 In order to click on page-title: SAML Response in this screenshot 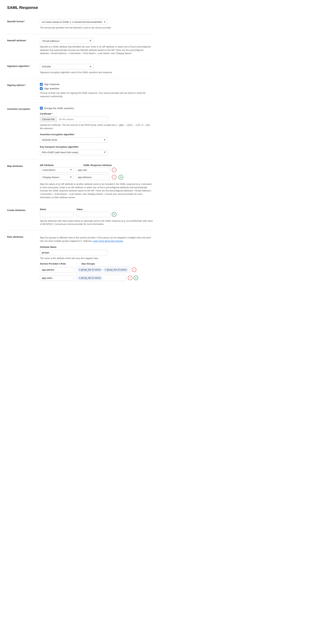, I will do `click(80, 8)`.